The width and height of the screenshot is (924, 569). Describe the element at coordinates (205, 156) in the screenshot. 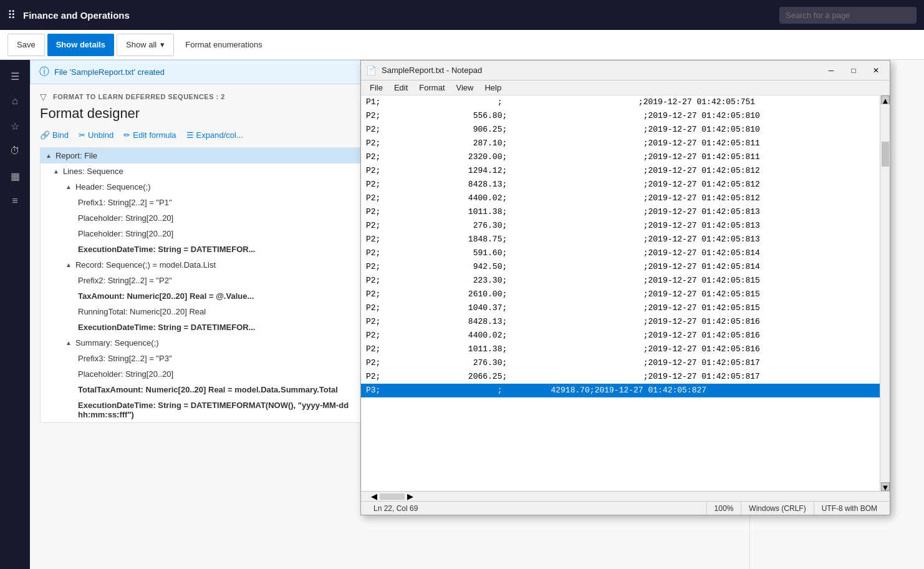

I see `tree-item: ▲Report: File` at that location.